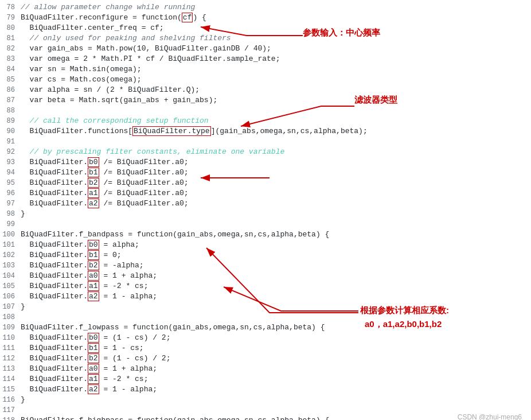 This screenshot has height=420, width=531. I want to click on line-number: 115, so click(10, 390).